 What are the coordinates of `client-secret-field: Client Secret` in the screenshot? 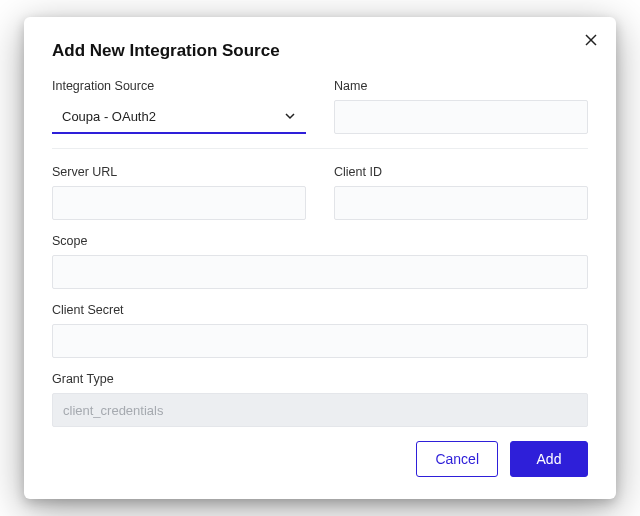 It's located at (320, 330).